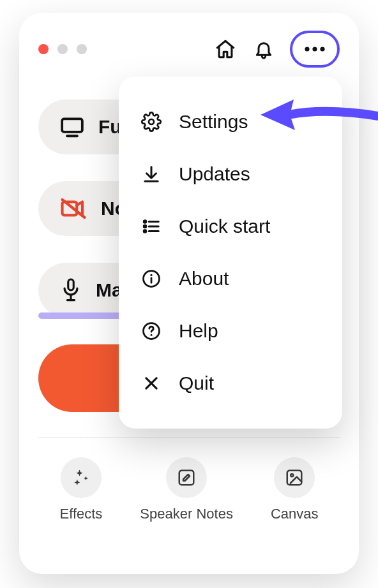  I want to click on effects-label: Effects, so click(82, 514).